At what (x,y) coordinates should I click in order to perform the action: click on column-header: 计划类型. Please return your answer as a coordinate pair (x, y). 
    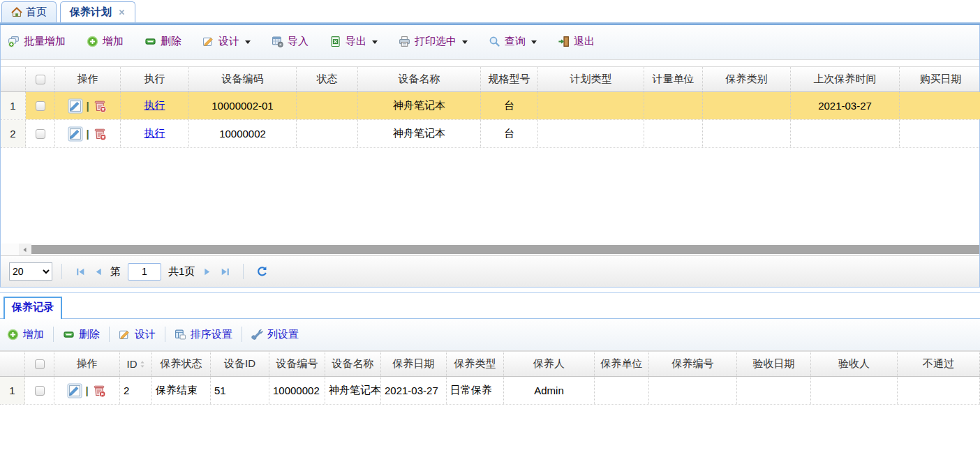
    Looking at the image, I should click on (591, 80).